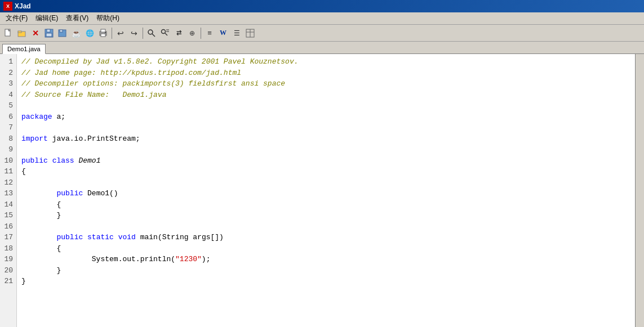  I want to click on toolbar-bold-btn: W, so click(223, 33).